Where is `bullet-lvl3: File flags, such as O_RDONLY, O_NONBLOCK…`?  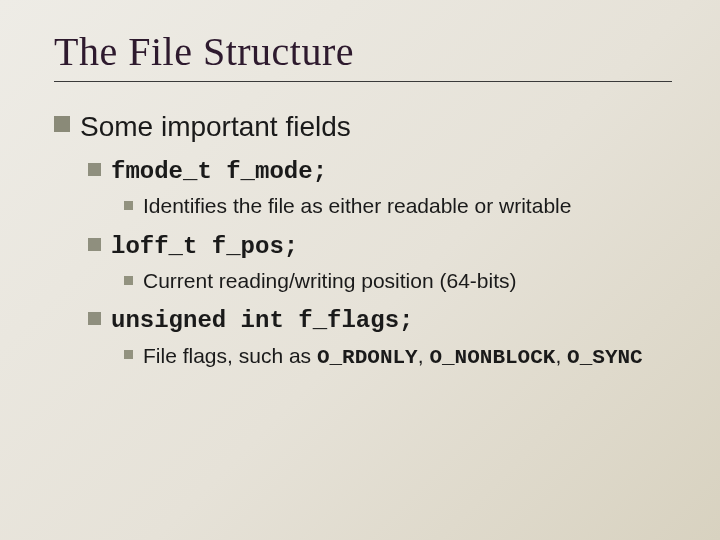 bullet-lvl3: File flags, such as O_RDONLY, O_NONBLOCK… is located at coordinates (398, 357).